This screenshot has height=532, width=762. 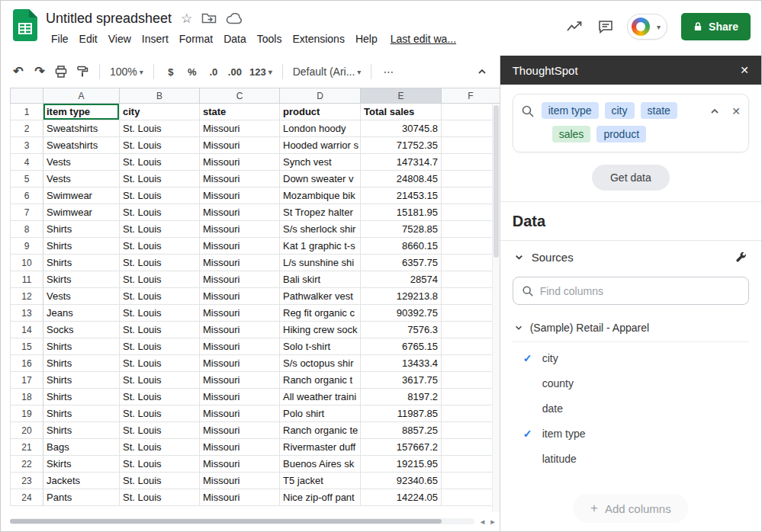 What do you see at coordinates (243, 521) in the screenshot?
I see `horizontal-scroll-track` at bounding box center [243, 521].